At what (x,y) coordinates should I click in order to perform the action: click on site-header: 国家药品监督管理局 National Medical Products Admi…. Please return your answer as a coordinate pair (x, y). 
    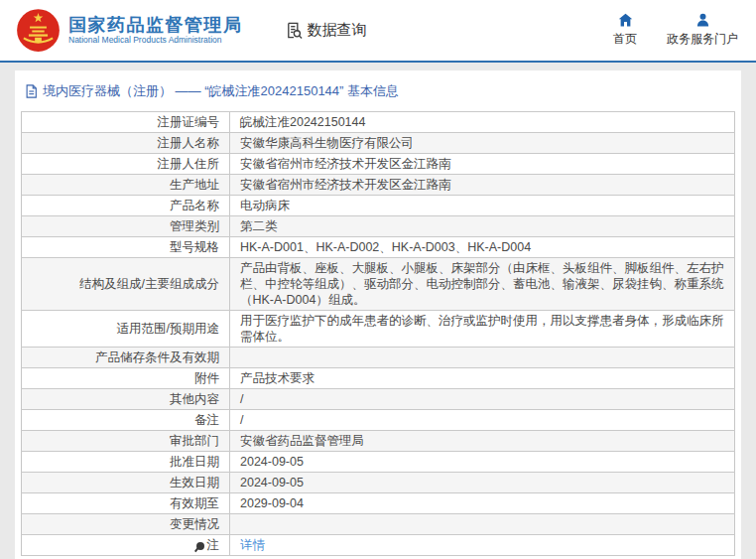
    Looking at the image, I should click on (378, 32).